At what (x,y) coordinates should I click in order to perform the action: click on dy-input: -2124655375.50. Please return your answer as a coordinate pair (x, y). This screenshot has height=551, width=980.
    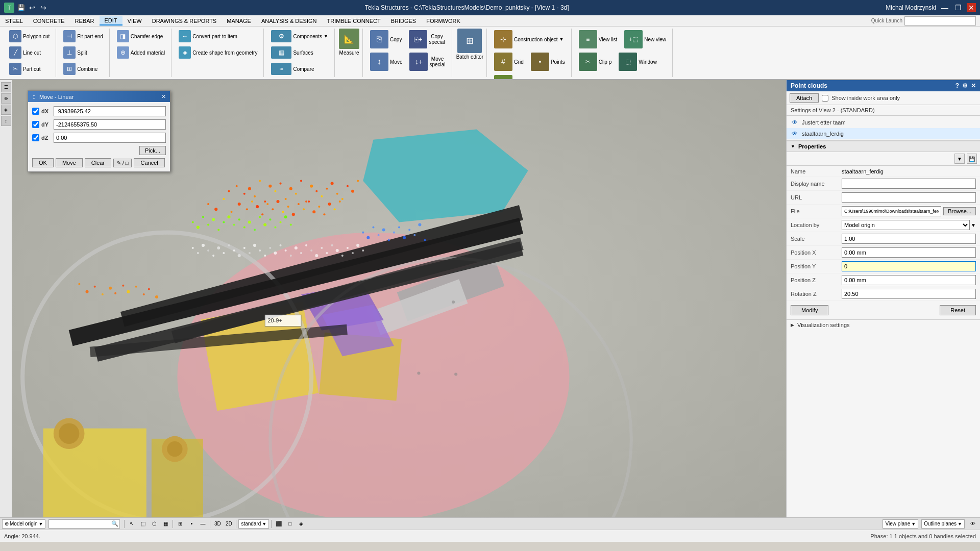
    Looking at the image, I should click on (110, 124).